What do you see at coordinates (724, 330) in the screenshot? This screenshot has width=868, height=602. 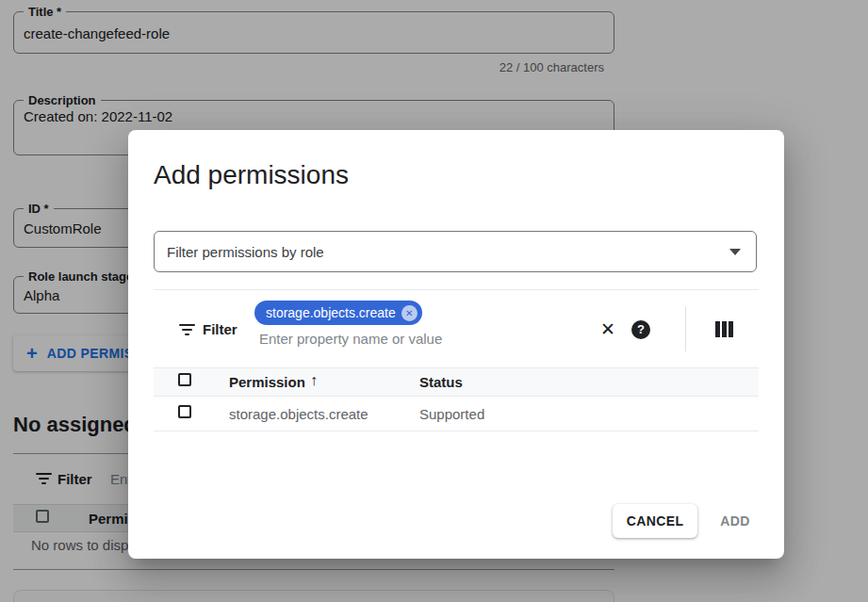 I see `column-display-icon` at bounding box center [724, 330].